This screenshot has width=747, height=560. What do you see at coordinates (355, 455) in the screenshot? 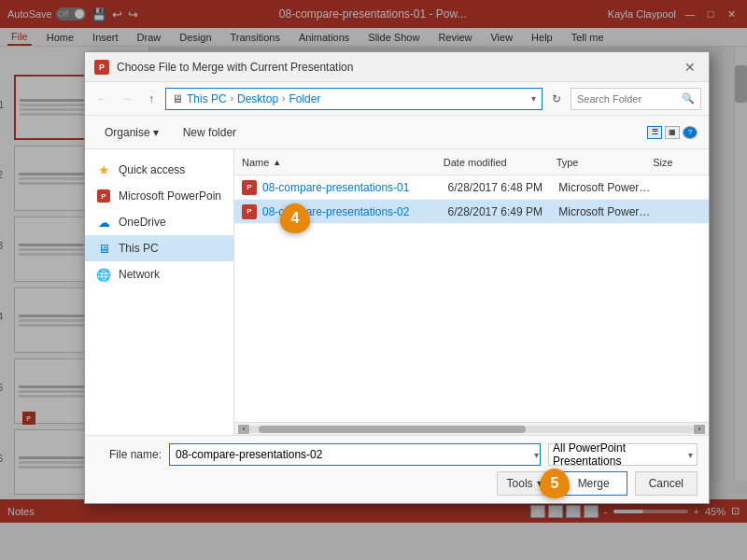
I see `filename-input` at bounding box center [355, 455].